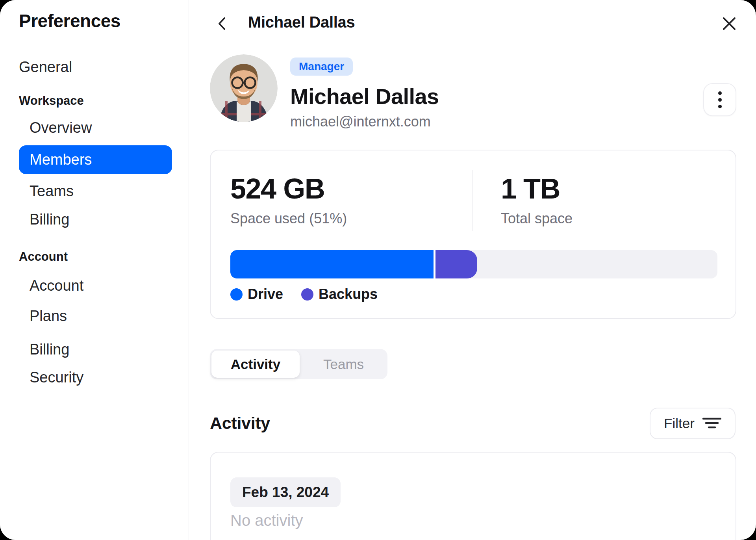  Describe the element at coordinates (222, 24) in the screenshot. I see `chevron-left-icon` at that location.